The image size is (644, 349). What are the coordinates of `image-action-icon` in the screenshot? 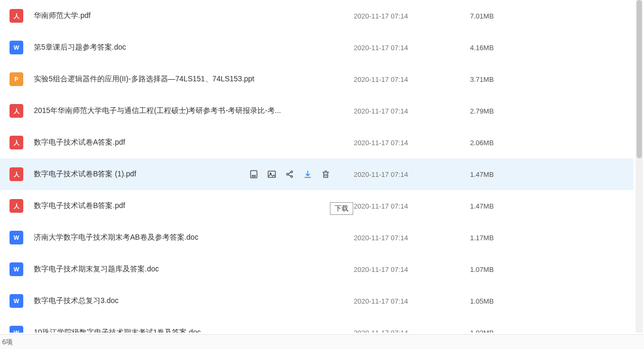 It's located at (272, 174).